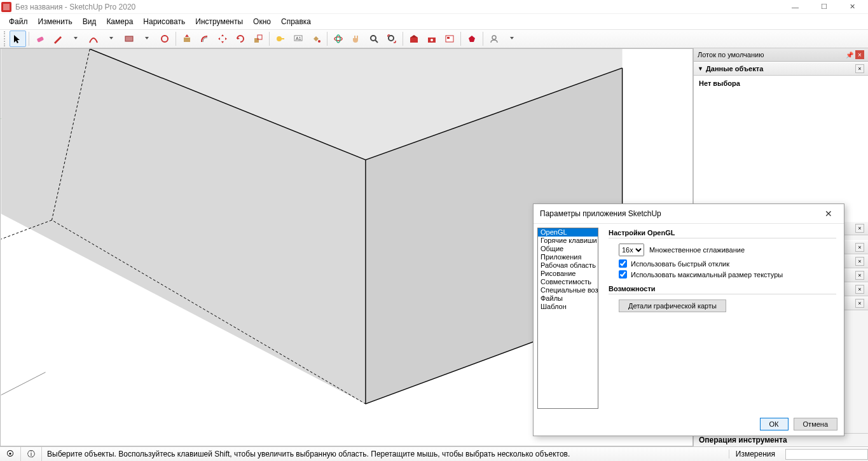 The height and width of the screenshot is (461, 868). Describe the element at coordinates (631, 250) in the screenshot. I see `antialias-select: 16x` at that location.